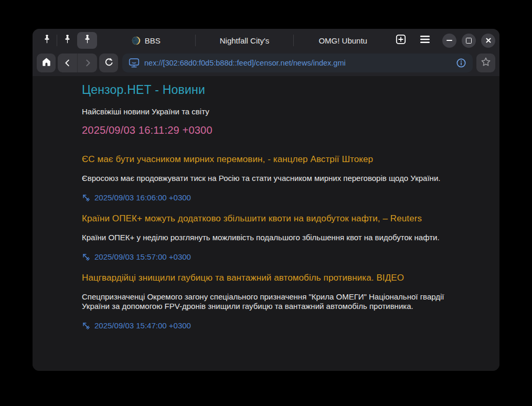 The image size is (532, 406). Describe the element at coordinates (67, 63) in the screenshot. I see `back-button` at that location.